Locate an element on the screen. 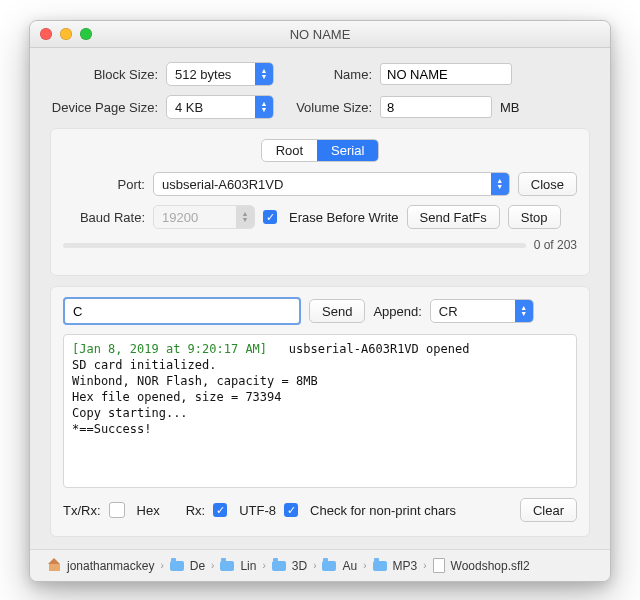 The height and width of the screenshot is (600, 640). send-fatfs-button: Send FatFs is located at coordinates (454, 217).